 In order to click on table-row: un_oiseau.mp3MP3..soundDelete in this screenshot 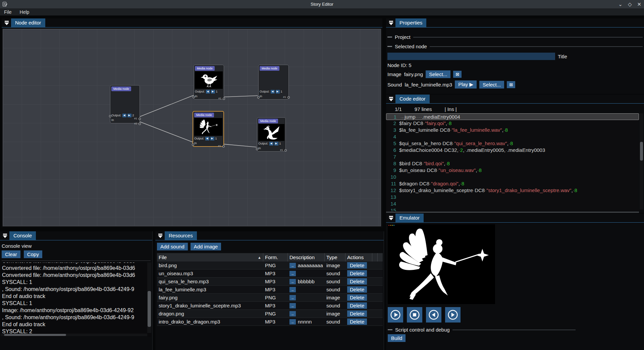, I will do `click(270, 274)`.